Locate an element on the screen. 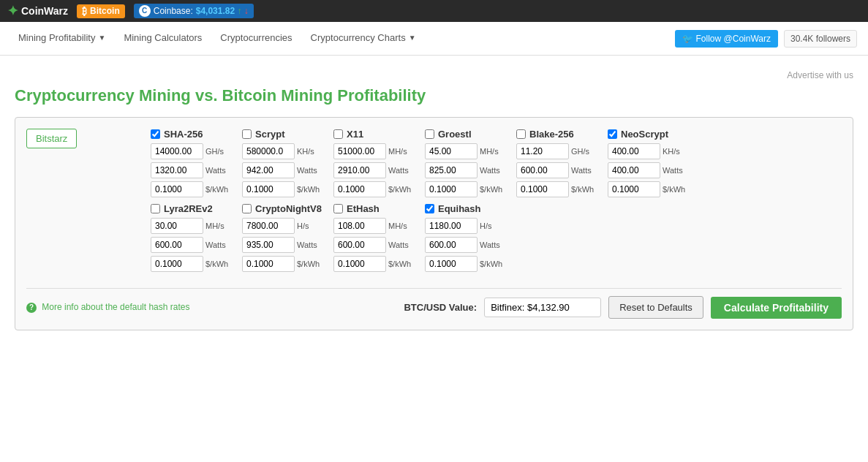 The height and width of the screenshot is (462, 868). bitcoin-label: Bitcoin is located at coordinates (105, 11).